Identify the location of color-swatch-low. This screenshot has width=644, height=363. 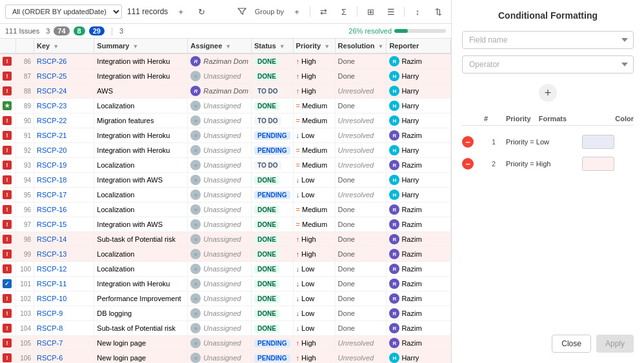
(598, 142).